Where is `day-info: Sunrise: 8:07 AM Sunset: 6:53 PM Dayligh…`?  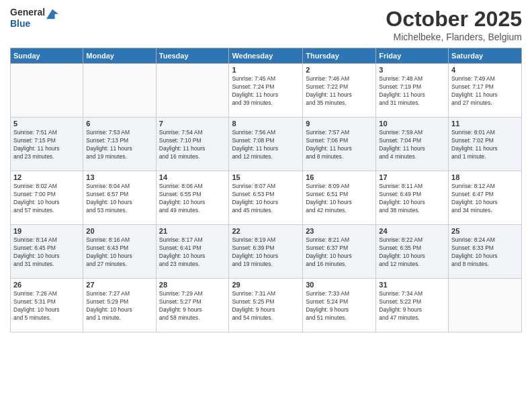 day-info: Sunrise: 8:07 AM Sunset: 6:53 PM Dayligh… is located at coordinates (266, 199).